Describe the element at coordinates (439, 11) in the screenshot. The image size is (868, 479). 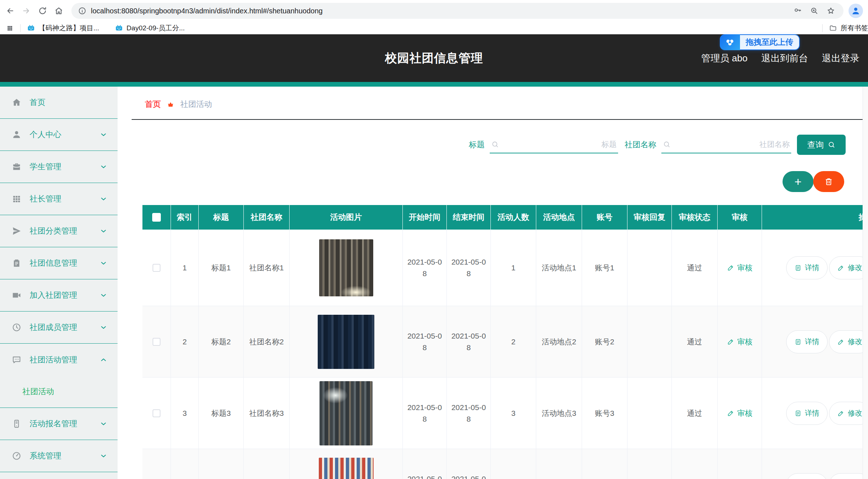
I see `url-text: localhost:8080/springbootnp4n3/admin/dis…` at that location.